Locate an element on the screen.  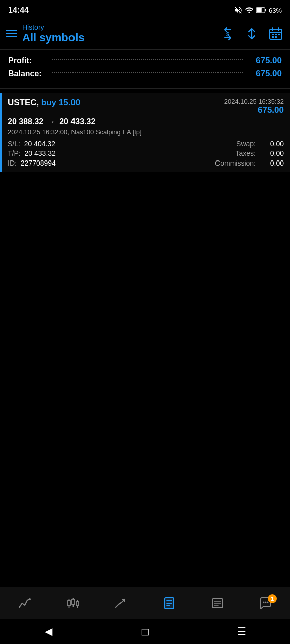
trade-tp: T/P: 20 433.32 is located at coordinates (77, 153).